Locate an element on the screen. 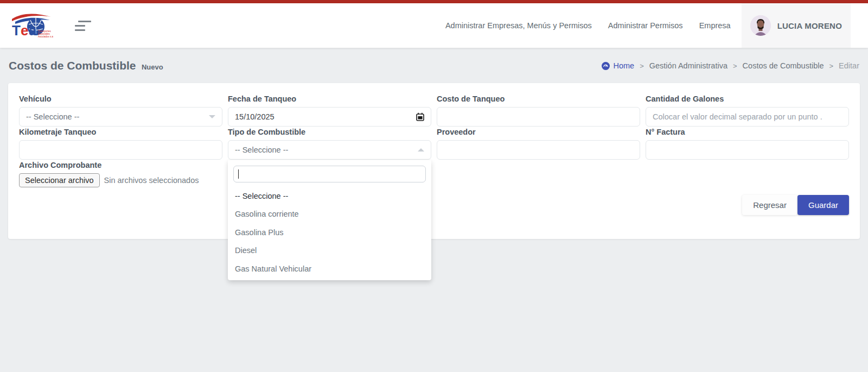 The height and width of the screenshot is (372, 868). tipo-option-diesel: Diesel is located at coordinates (330, 251).